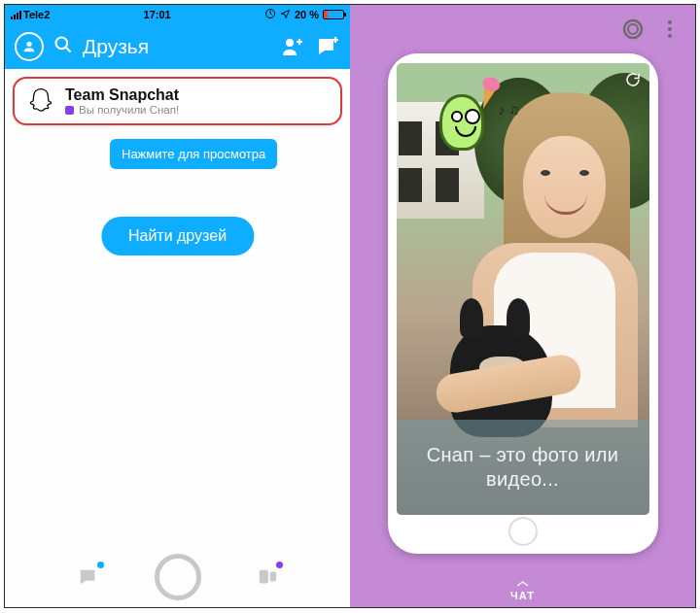 The width and height of the screenshot is (700, 613). Describe the element at coordinates (333, 15) in the screenshot. I see `battery-icon` at that location.